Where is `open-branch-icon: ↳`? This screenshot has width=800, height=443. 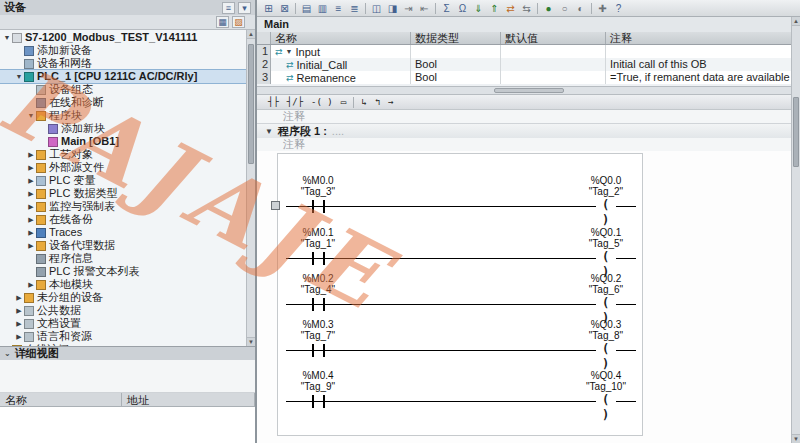
open-branch-icon: ↳ is located at coordinates (364, 102).